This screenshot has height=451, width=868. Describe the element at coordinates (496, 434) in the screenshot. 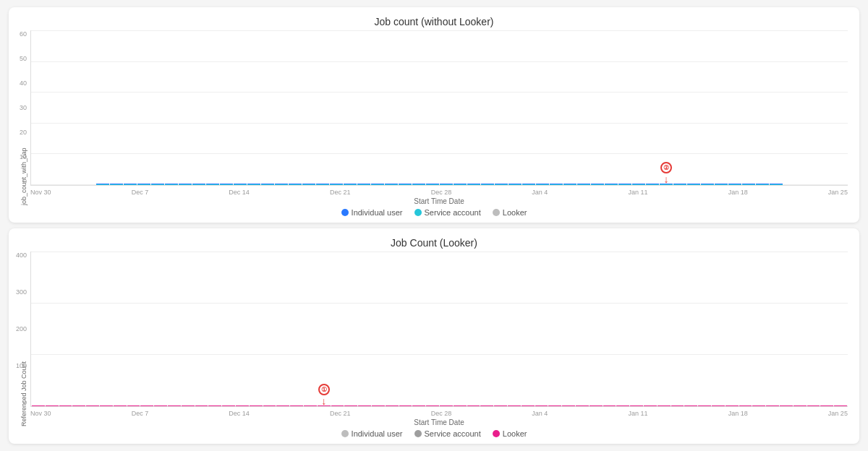

I see `legend2-looker-dot` at that location.